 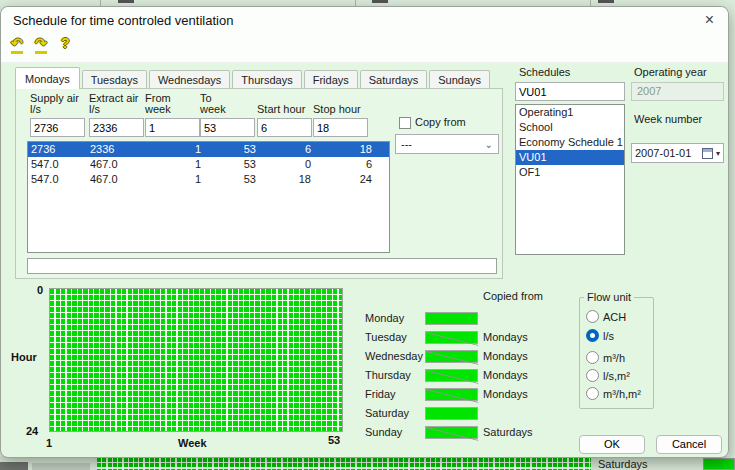 I want to click on legend-day-label: Tuesday, so click(x=394, y=338).